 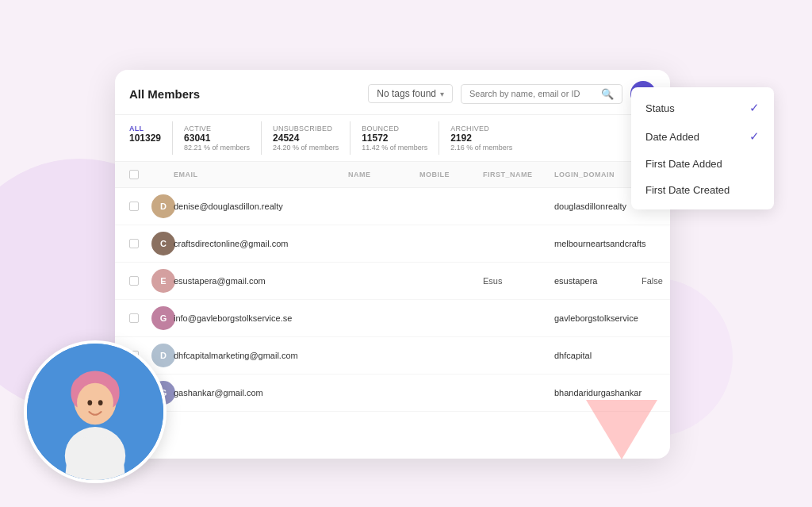 I want to click on table-row: E esustapera@gmail.com Esus esustapera F…, so click(x=393, y=281).